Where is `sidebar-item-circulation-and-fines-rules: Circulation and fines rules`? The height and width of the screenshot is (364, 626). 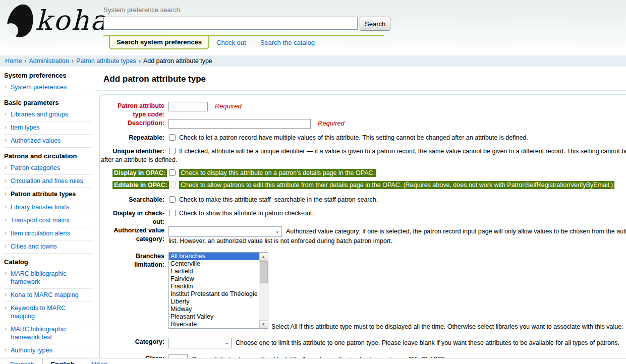
sidebar-item-circulation-and-fines-rules: Circulation and fines rules is located at coordinates (48, 181).